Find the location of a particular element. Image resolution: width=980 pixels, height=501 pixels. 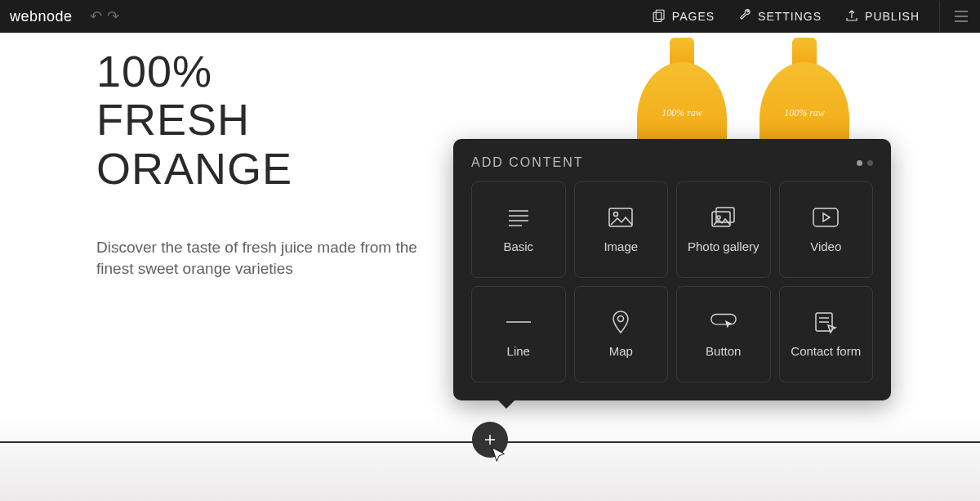

popover-pagination is located at coordinates (865, 163).